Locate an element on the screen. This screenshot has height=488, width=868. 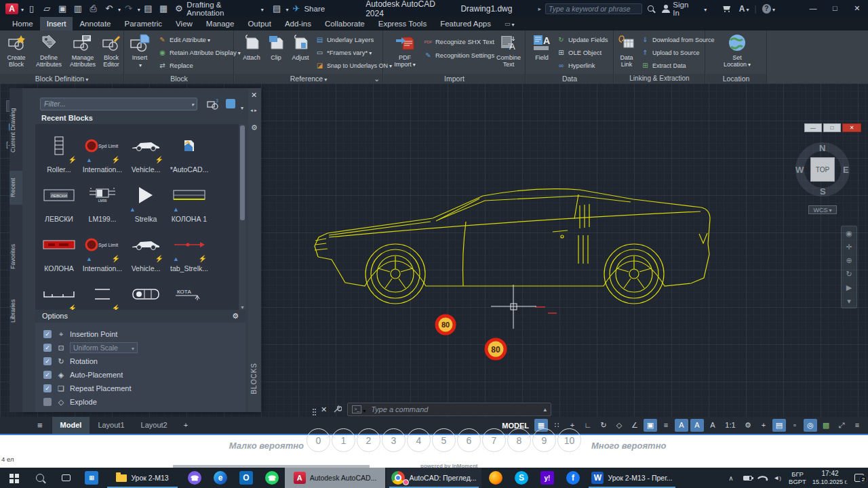
command-history-caret-icon is located at coordinates (363, 409).